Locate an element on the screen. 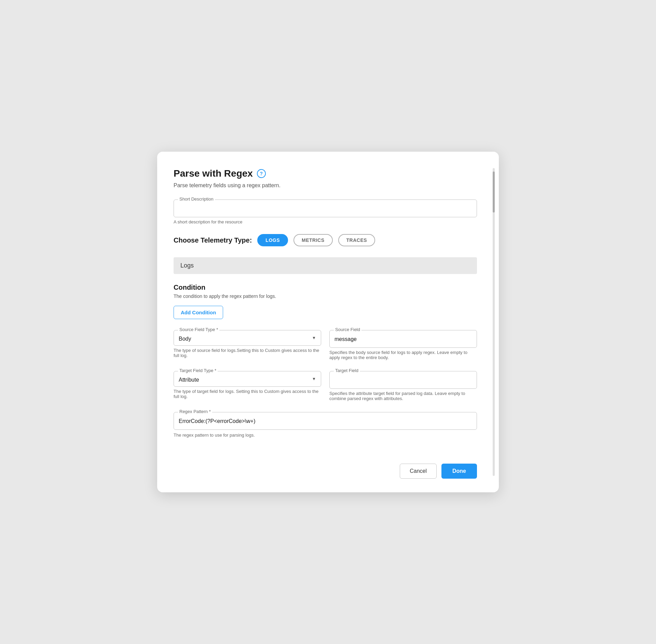 The image size is (656, 644). telemetry-btn-logs: LOGS is located at coordinates (273, 240).